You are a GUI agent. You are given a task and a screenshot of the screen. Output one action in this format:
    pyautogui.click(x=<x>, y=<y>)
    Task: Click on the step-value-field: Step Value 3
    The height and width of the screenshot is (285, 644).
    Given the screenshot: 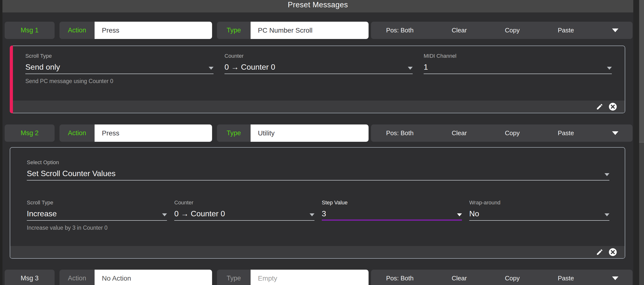 What is the action you would take?
    pyautogui.click(x=392, y=215)
    